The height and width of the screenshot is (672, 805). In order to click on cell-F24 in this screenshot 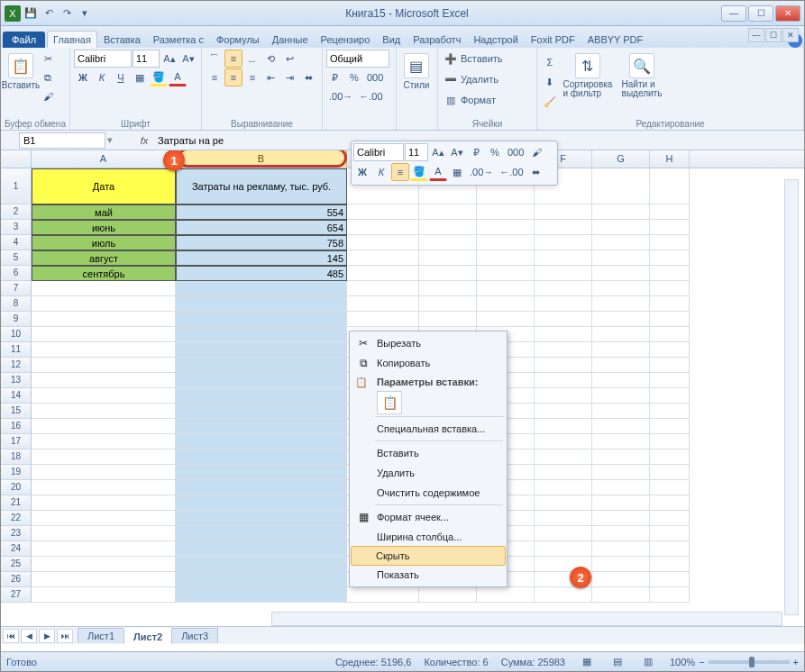, I will do `click(563, 549)`.